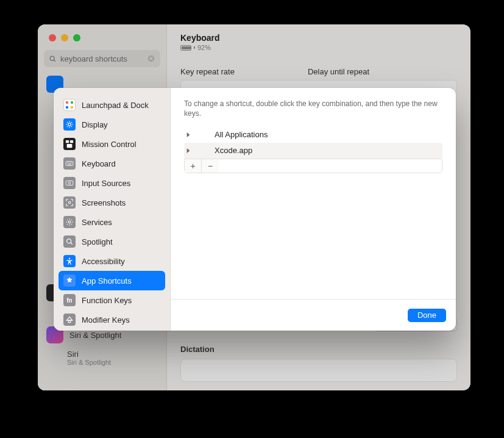 This screenshot has width=504, height=438. Describe the element at coordinates (151, 59) in the screenshot. I see `clear-search-icon` at that location.